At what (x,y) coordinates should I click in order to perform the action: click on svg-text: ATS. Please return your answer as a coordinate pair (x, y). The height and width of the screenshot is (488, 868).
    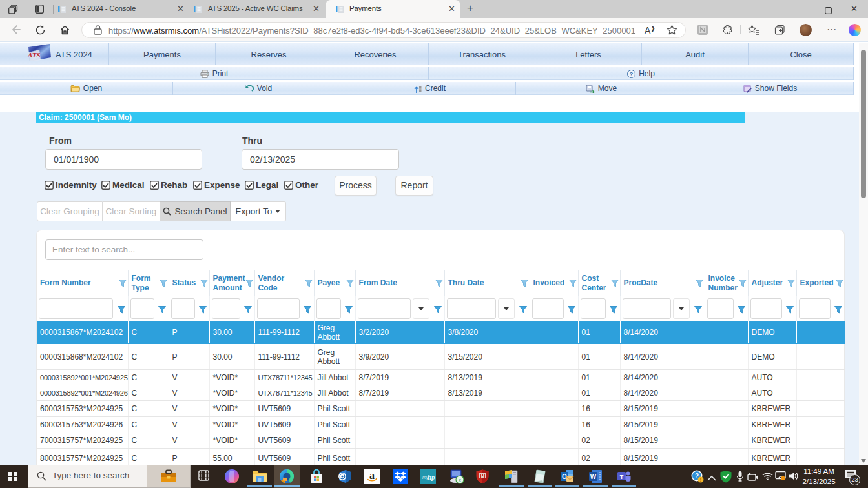
    Looking at the image, I should click on (34, 55).